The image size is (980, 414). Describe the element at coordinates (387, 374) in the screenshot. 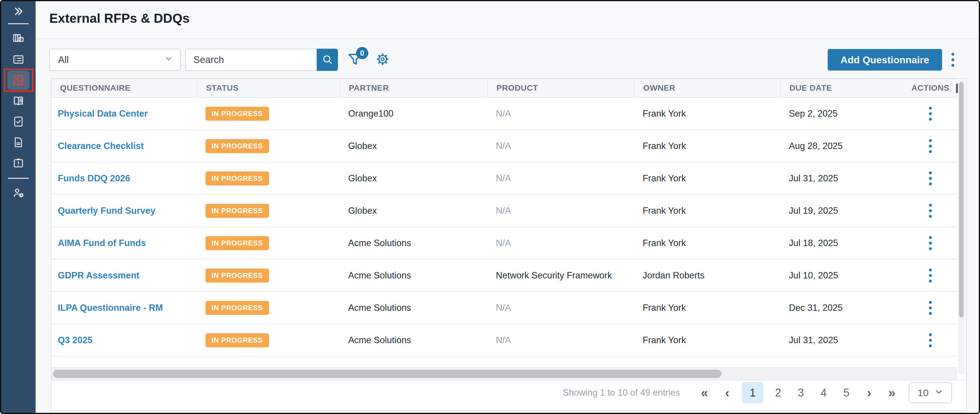

I see `horizontal-scrollbar-thumb` at that location.